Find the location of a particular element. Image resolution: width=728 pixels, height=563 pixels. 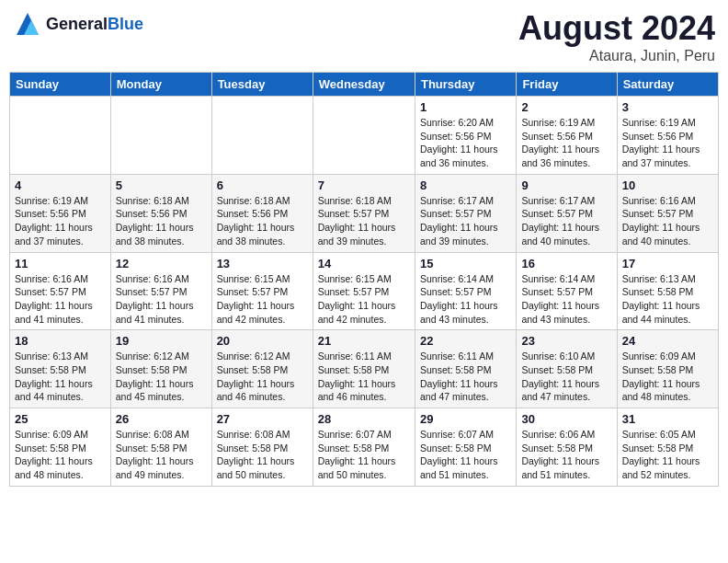

day-info: Sunrise: 6:18 AM Sunset: 5:57 PM Dayligh… is located at coordinates (364, 221).